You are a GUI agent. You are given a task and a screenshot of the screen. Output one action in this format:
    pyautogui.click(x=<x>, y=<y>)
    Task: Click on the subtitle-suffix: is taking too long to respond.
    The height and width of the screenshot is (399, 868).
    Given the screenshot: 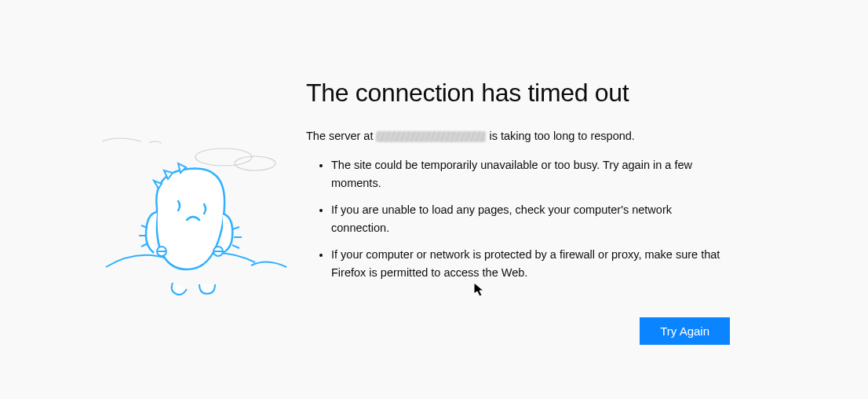 What is the action you would take?
    pyautogui.click(x=560, y=136)
    